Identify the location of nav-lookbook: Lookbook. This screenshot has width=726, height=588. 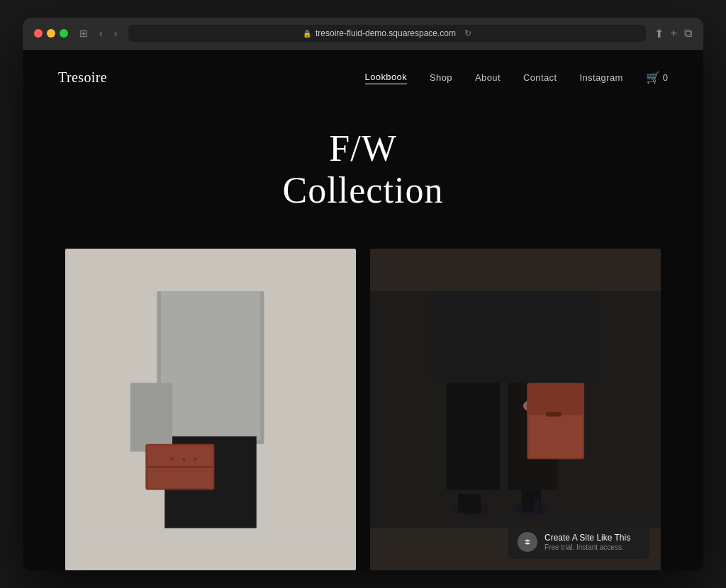
(386, 78).